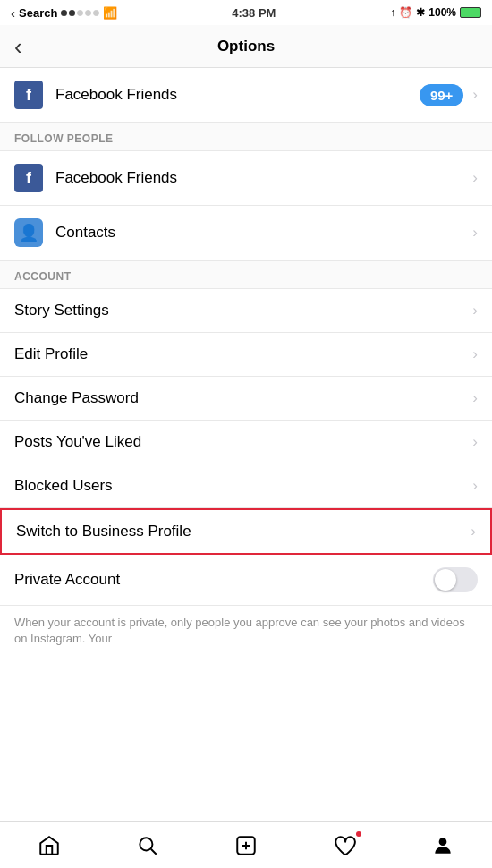 Image resolution: width=492 pixels, height=868 pixels. I want to click on blocked-users-chevron: ›, so click(475, 486).